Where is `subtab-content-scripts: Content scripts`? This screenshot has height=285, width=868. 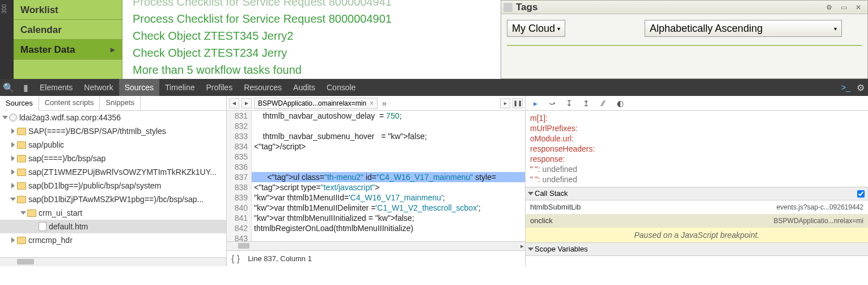 subtab-content-scripts: Content scripts is located at coordinates (70, 103).